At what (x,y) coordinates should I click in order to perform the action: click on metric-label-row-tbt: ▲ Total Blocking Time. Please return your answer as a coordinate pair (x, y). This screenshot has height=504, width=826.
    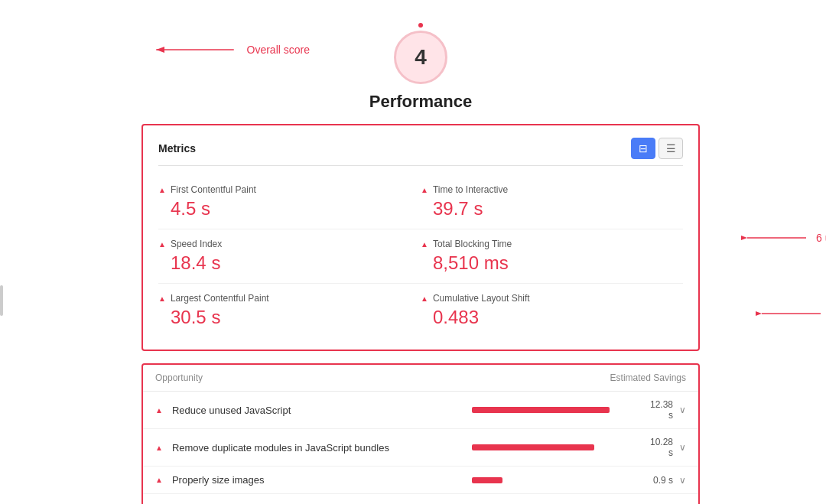
    Looking at the image, I should click on (546, 244).